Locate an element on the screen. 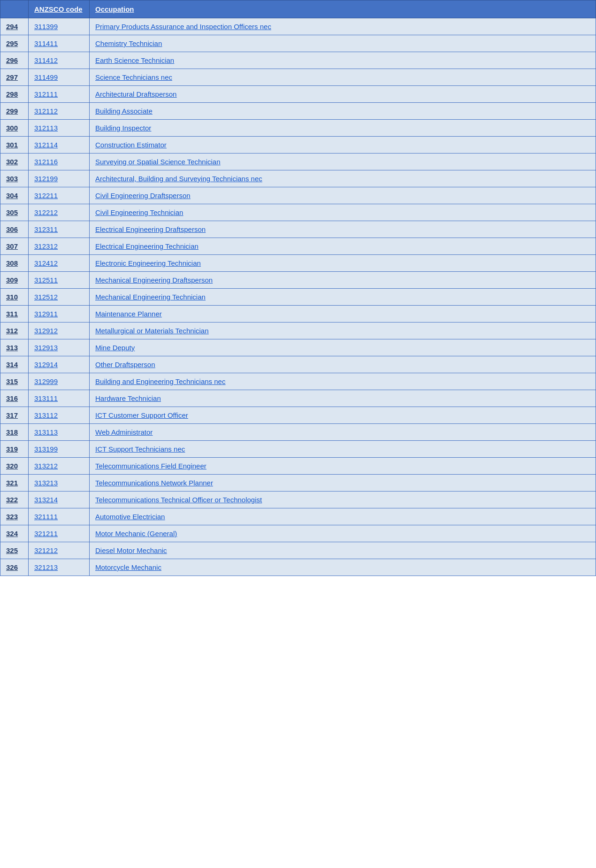 The height and width of the screenshot is (868, 596). occupation-name: Automotive Electrician is located at coordinates (343, 517).